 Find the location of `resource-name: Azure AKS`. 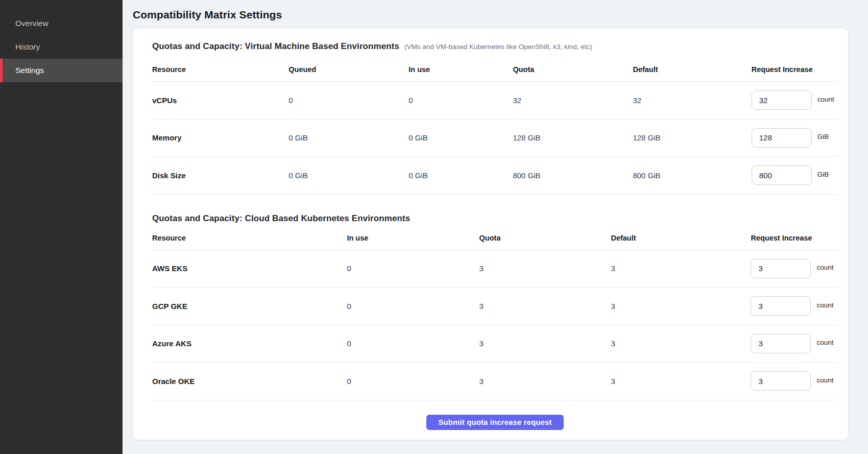

resource-name: Azure AKS is located at coordinates (249, 343).